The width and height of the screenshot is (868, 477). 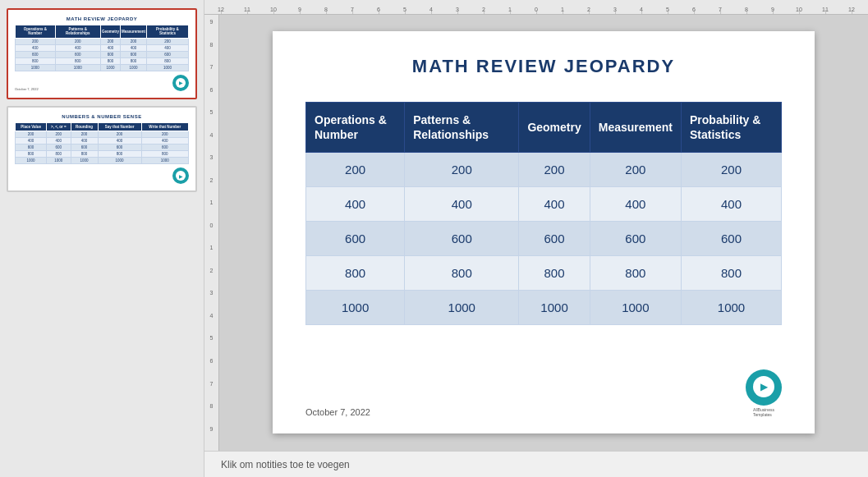 What do you see at coordinates (536, 7) in the screenshot?
I see `top-ruler: 1211109876543210123456789101112` at bounding box center [536, 7].